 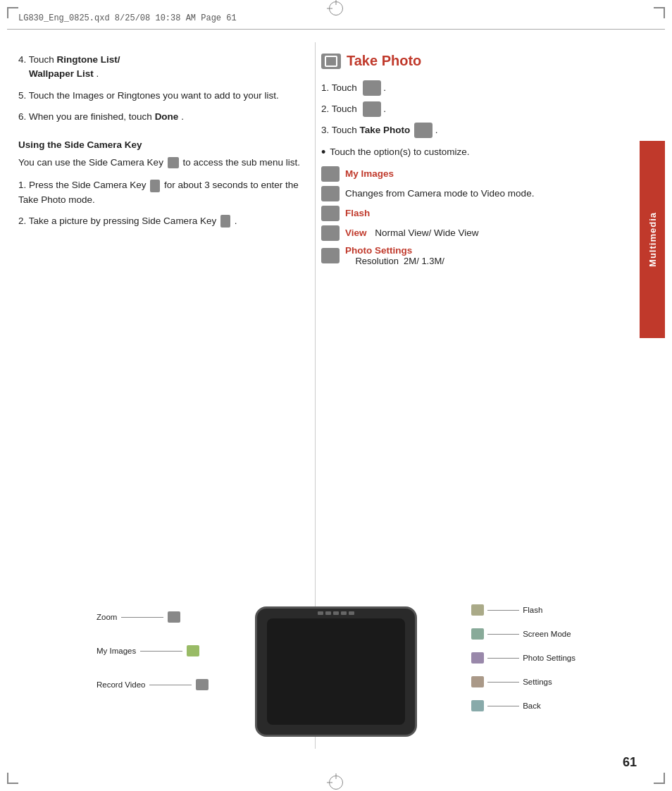 I want to click on my-images-icon-diag, so click(x=193, y=651).